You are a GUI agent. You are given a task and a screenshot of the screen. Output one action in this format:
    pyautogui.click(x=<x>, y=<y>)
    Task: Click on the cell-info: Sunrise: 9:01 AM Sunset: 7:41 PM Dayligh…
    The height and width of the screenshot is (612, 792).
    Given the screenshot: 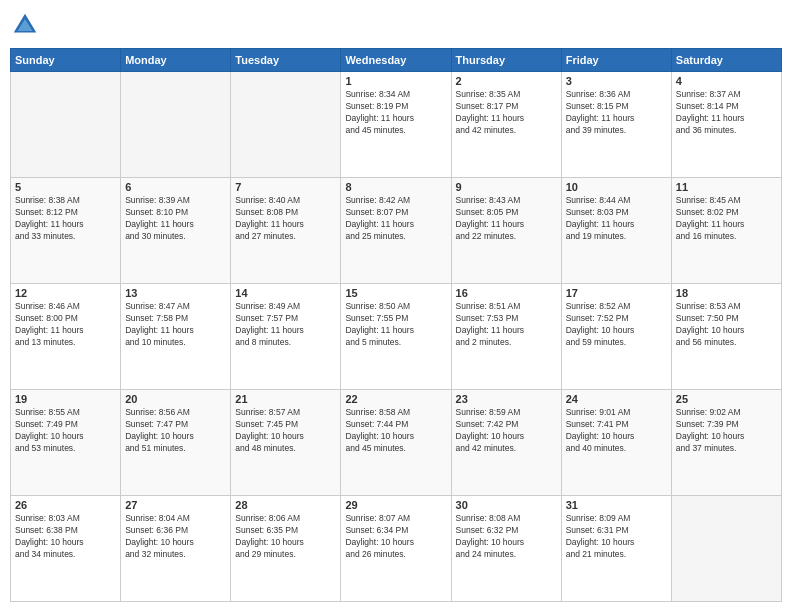 What is the action you would take?
    pyautogui.click(x=616, y=431)
    